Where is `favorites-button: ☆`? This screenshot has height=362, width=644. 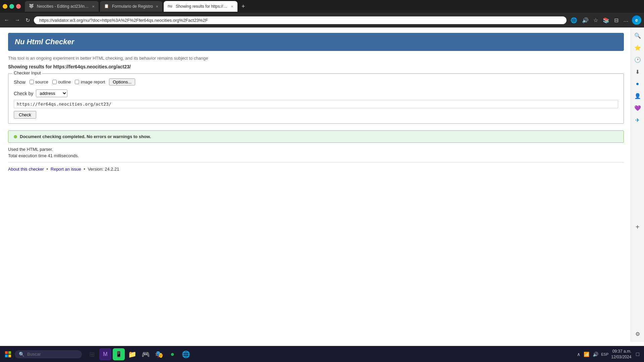 favorites-button: ☆ is located at coordinates (596, 20).